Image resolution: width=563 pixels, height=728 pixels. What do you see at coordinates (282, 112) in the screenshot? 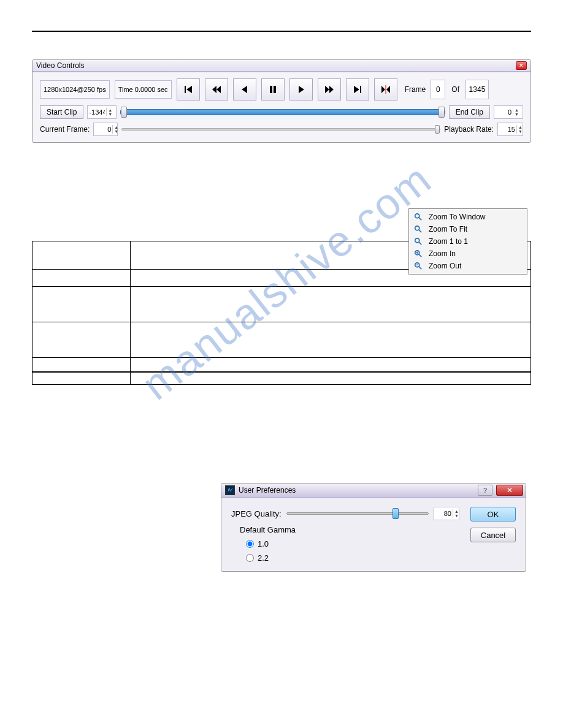
I see `clip-range-slider` at bounding box center [282, 112].